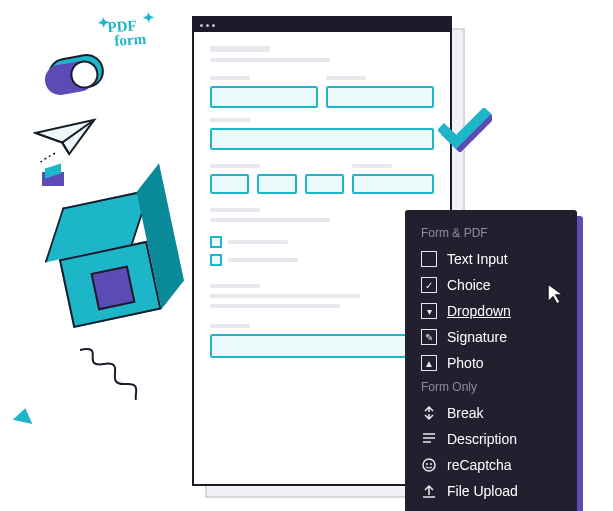 The height and width of the screenshot is (511, 613). I want to click on signature-icon: ✎, so click(429, 337).